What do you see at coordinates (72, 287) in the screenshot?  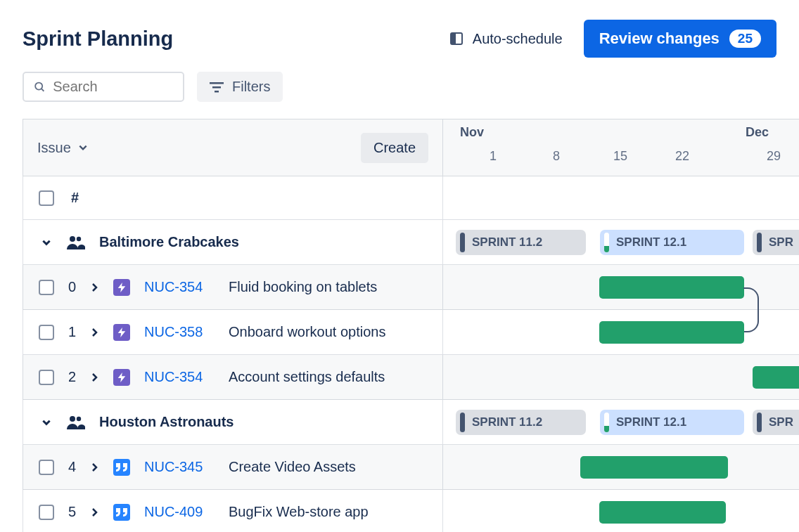 I see `issue-number: 0` at bounding box center [72, 287].